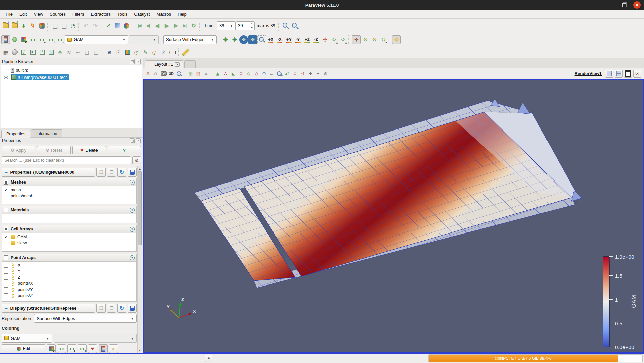  Describe the element at coordinates (316, 40) in the screenshot. I see `view-minus-z-button` at that location.